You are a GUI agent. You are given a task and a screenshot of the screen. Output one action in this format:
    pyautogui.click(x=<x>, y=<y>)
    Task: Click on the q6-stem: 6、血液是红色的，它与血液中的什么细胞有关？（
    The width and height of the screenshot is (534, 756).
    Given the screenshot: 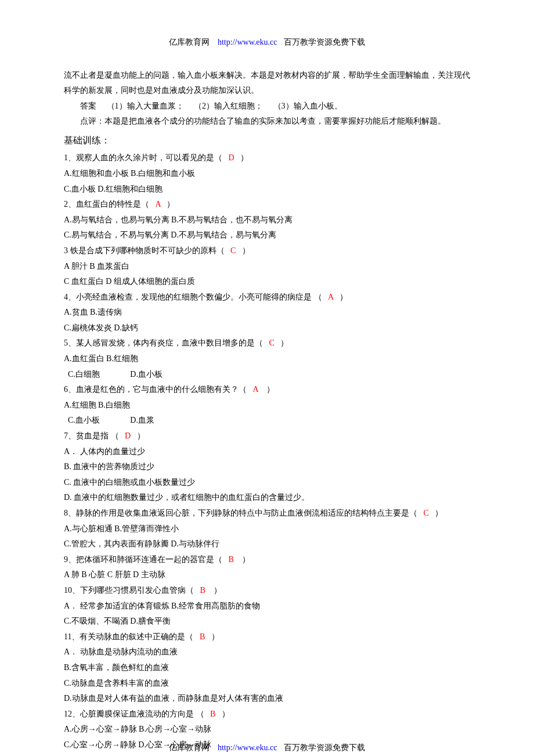 What is the action you would take?
    pyautogui.click(x=156, y=389)
    